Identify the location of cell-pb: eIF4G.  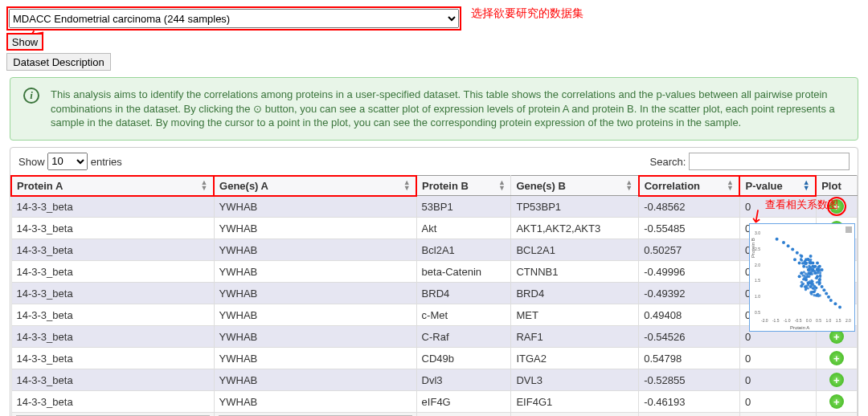
(464, 402).